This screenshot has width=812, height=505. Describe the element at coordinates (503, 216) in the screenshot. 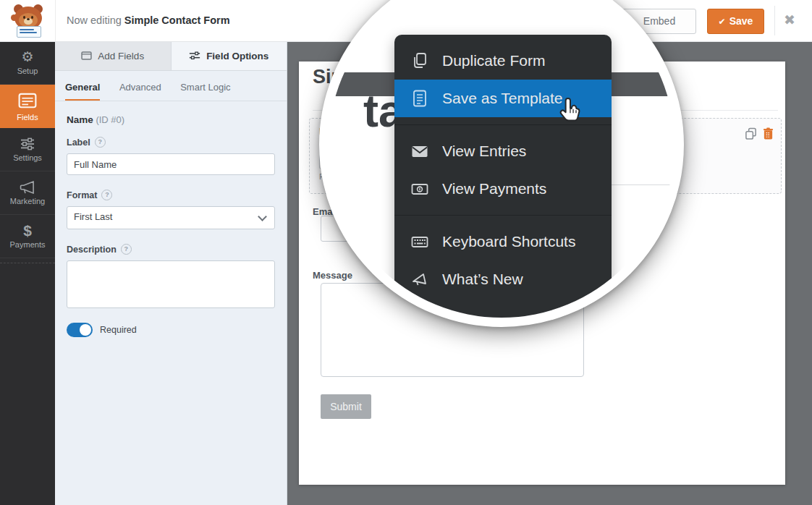

I see `menu-separator` at that location.